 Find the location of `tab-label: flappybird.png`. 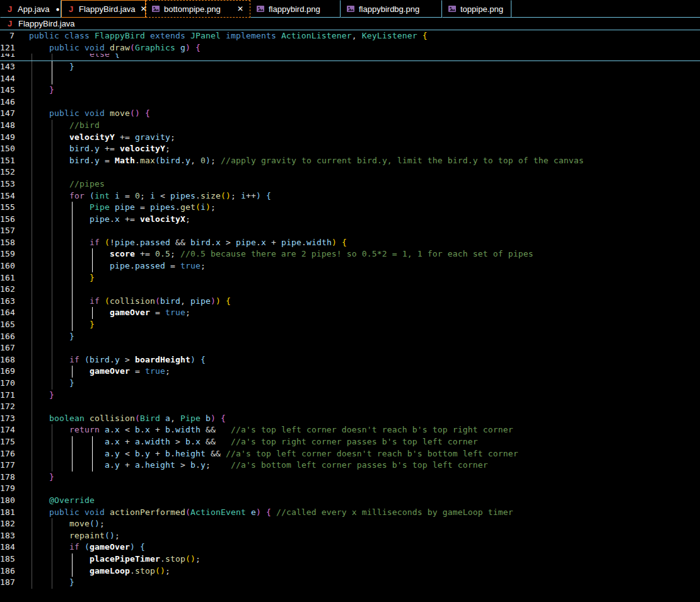

tab-label: flappybird.png is located at coordinates (301, 9).